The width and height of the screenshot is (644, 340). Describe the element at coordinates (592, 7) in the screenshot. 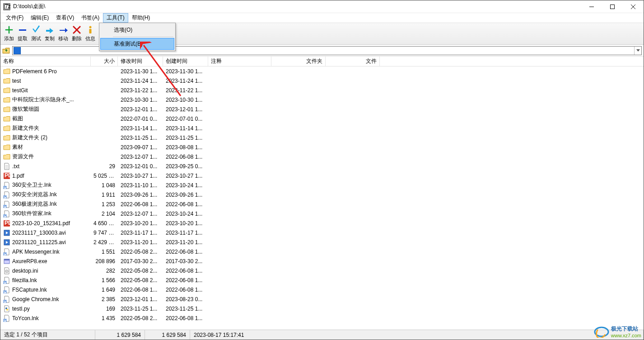

I see `minimize-button` at that location.